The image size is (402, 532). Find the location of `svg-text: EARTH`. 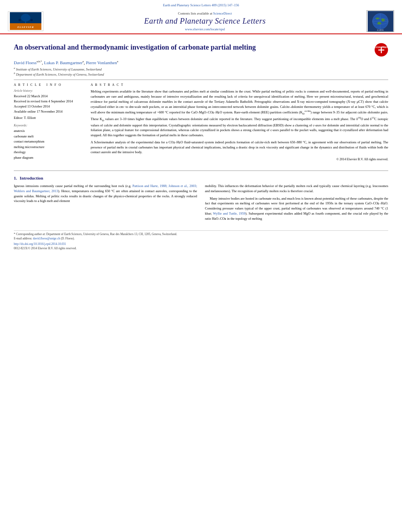

svg-text: EARTH is located at coordinates (380, 30).